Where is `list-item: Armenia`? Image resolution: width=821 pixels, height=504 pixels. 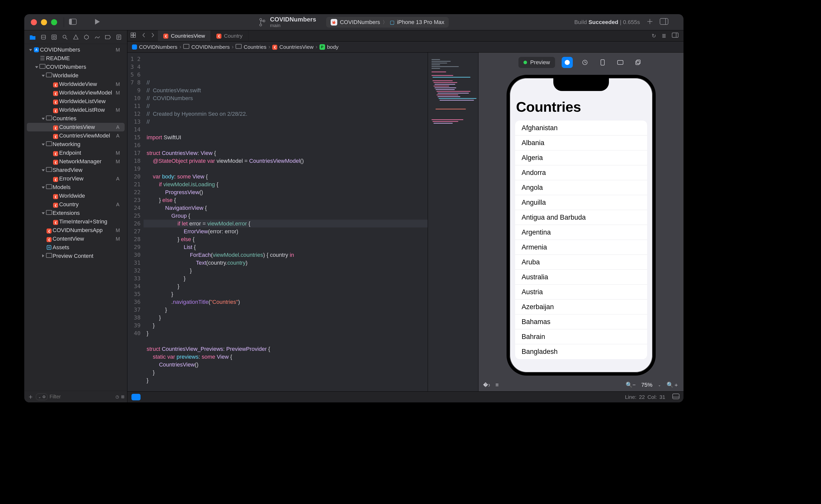 list-item: Armenia is located at coordinates (581, 247).